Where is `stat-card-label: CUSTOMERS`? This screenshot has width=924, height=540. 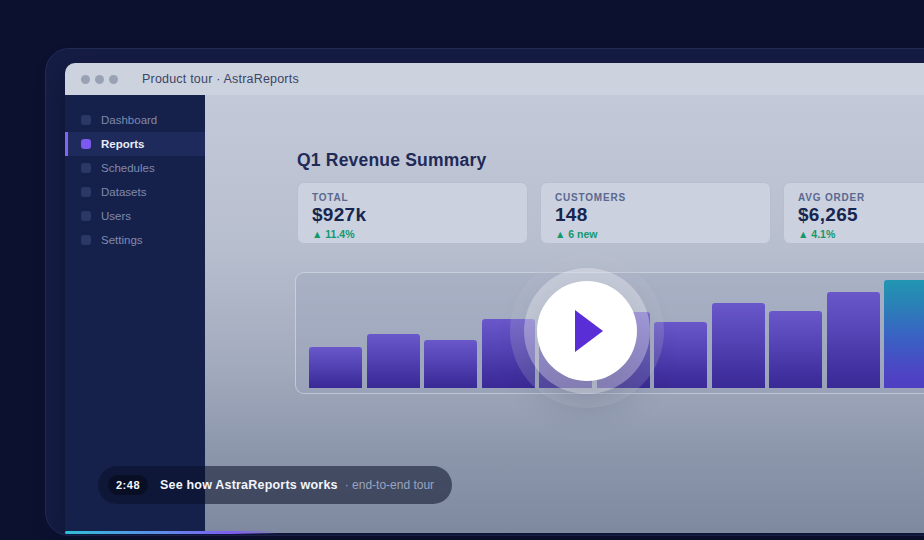 stat-card-label: CUSTOMERS is located at coordinates (656, 198).